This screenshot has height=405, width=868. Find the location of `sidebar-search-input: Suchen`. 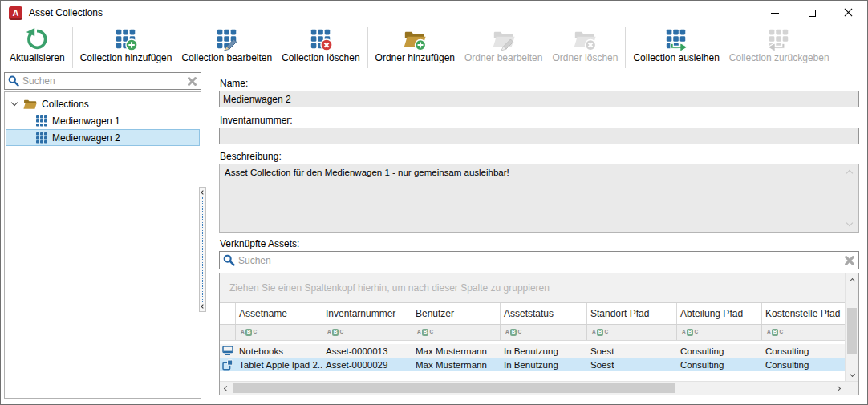

sidebar-search-input: Suchen is located at coordinates (103, 81).